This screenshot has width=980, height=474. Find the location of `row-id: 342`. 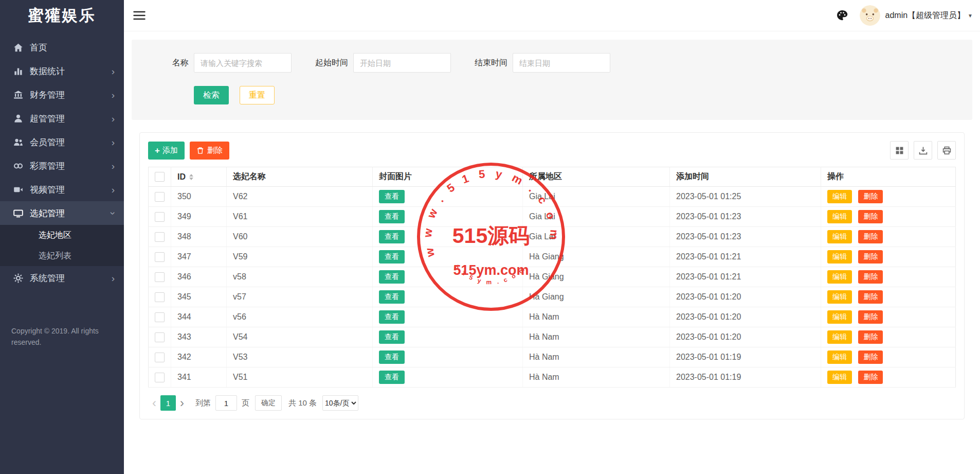

row-id: 342 is located at coordinates (199, 357).